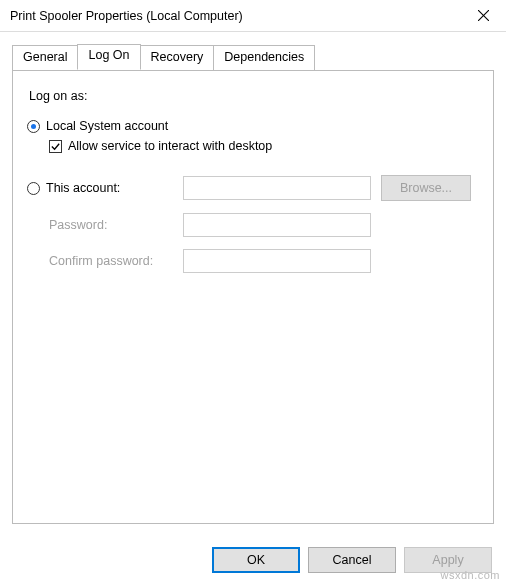 Image resolution: width=506 pixels, height=585 pixels. What do you see at coordinates (105, 188) in the screenshot?
I see `radio-this-account-row: This account:` at bounding box center [105, 188].